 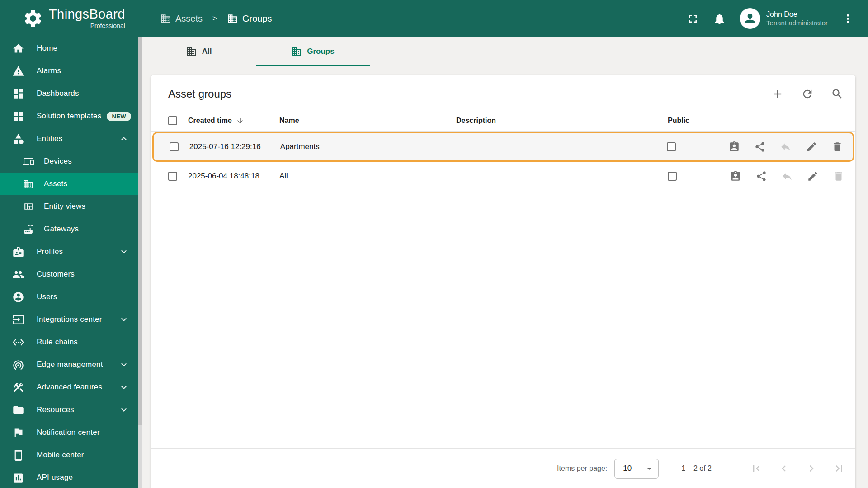 What do you see at coordinates (18, 252) in the screenshot?
I see `badge-icon` at bounding box center [18, 252].